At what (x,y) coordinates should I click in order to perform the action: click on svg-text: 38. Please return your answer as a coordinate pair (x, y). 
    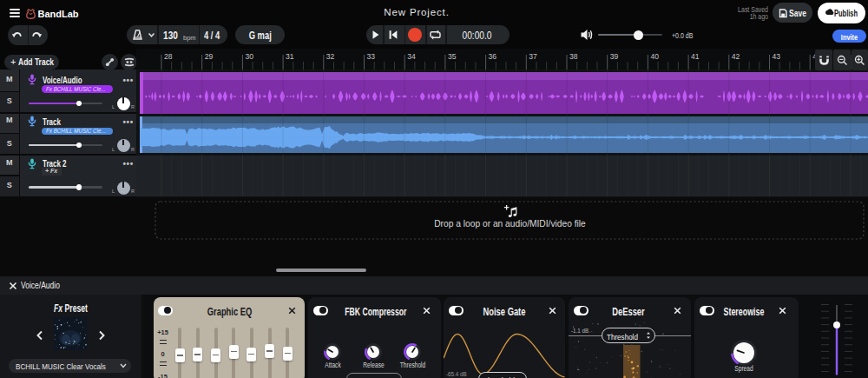
    Looking at the image, I should click on (574, 56).